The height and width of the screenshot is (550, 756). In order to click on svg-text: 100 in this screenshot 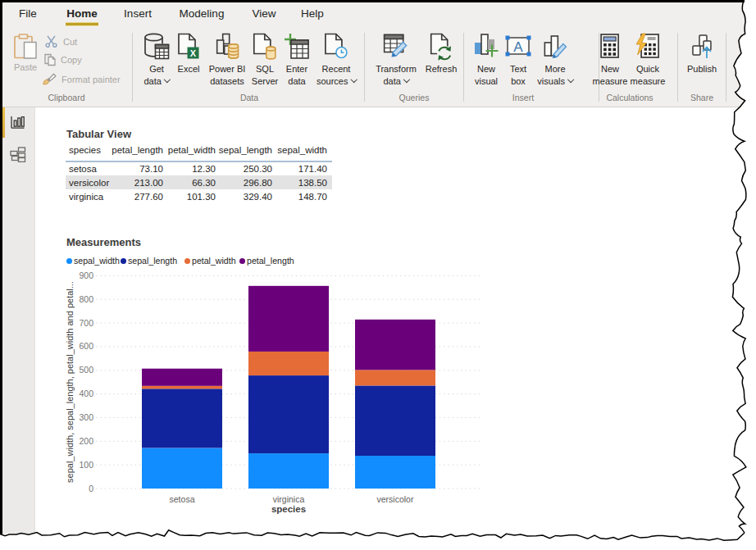, I will do `click(86, 465)`.